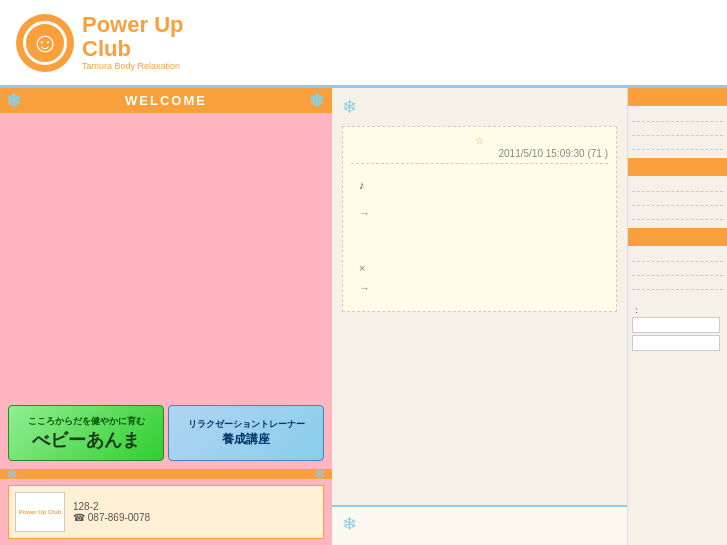  Describe the element at coordinates (677, 316) in the screenshot. I see `right-sidebar: ：` at that location.